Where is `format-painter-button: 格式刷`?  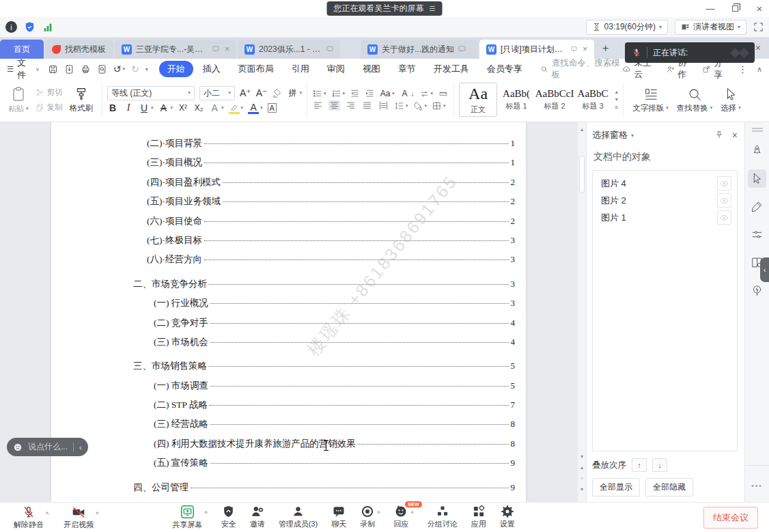
format-painter-button: 格式刷 is located at coordinates (82, 100).